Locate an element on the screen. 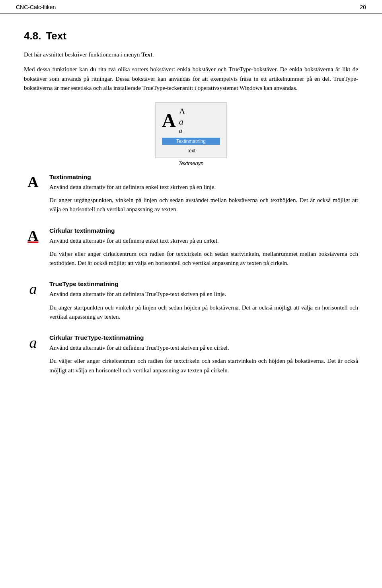 The width and height of the screenshot is (382, 588). section-para-cirkulär-2: Du väljer eller anger cirkelcentrum och … is located at coordinates (204, 259).